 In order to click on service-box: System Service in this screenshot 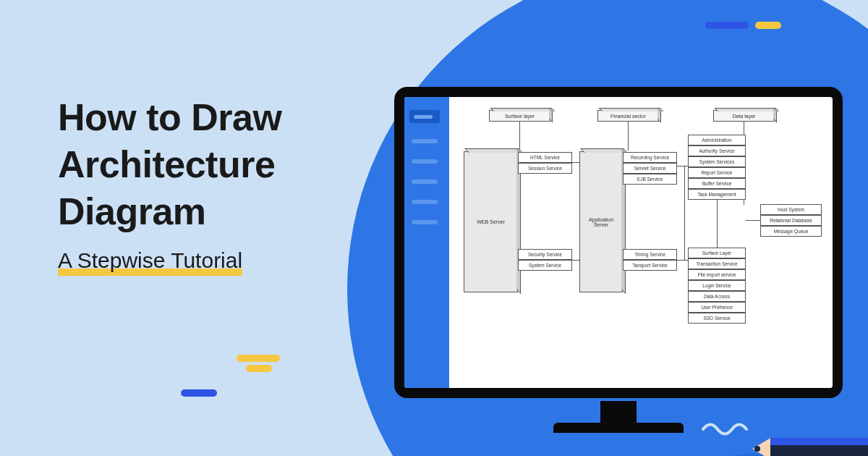, I will do `click(545, 265)`.